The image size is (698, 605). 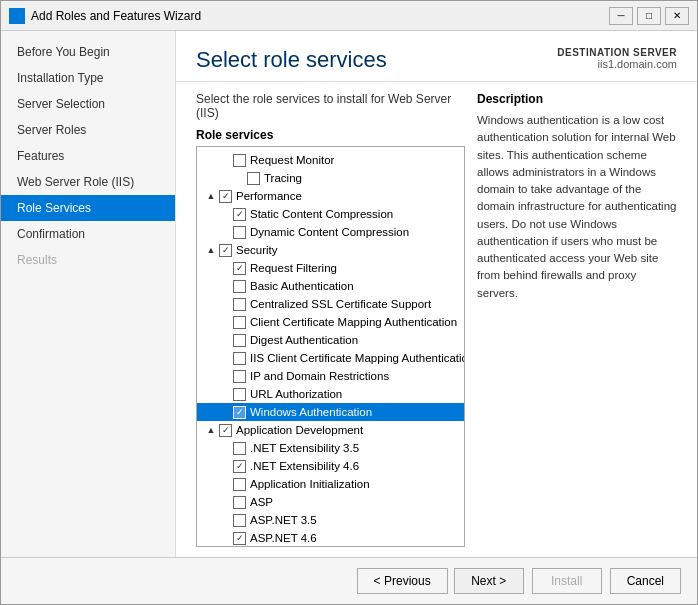 What do you see at coordinates (646, 581) in the screenshot?
I see `cancel-button: Cancel` at bounding box center [646, 581].